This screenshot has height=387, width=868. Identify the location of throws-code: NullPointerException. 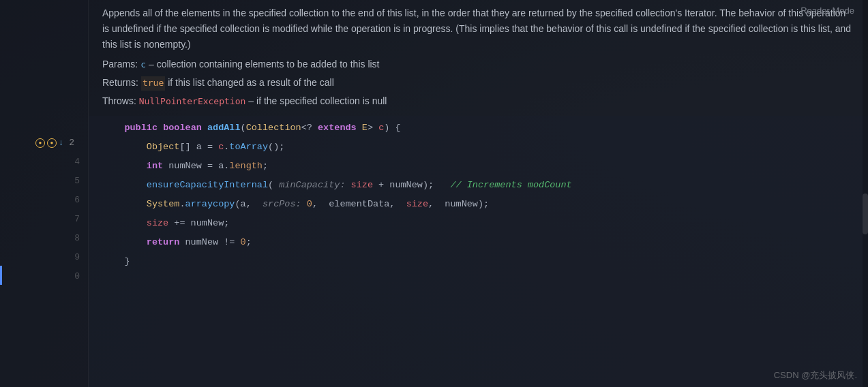
(192, 102).